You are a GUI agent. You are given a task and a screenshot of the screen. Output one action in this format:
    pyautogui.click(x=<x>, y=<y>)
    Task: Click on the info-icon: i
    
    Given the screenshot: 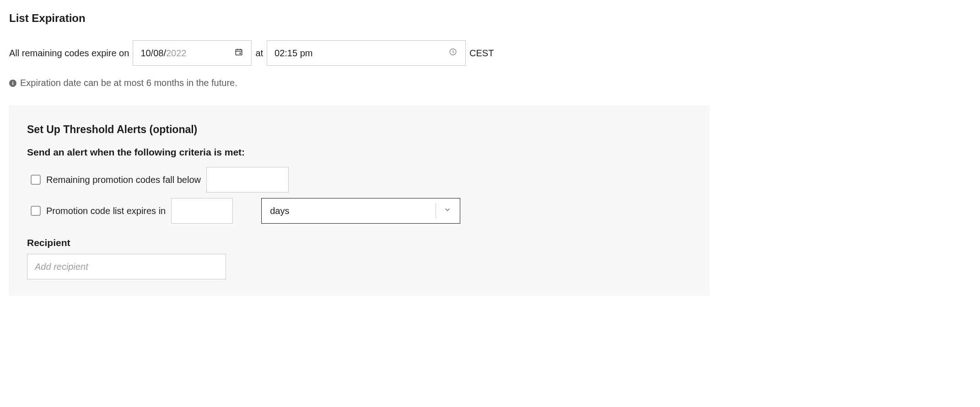 What is the action you would take?
    pyautogui.click(x=13, y=83)
    